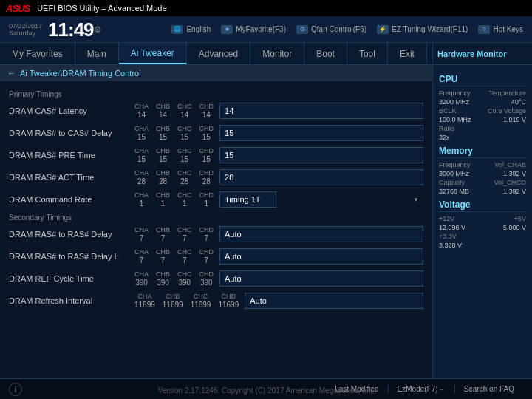 This screenshot has width=532, height=399. I want to click on hot-keys-icon: ?, so click(484, 30).